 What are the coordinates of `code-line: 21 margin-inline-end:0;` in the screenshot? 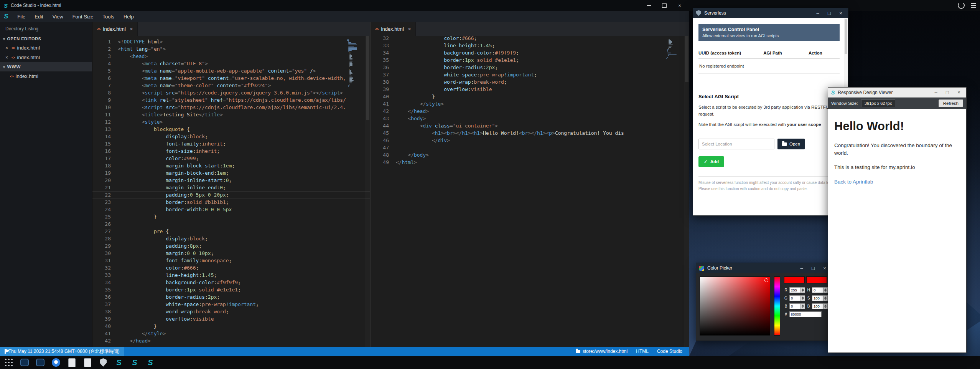 It's located at (231, 187).